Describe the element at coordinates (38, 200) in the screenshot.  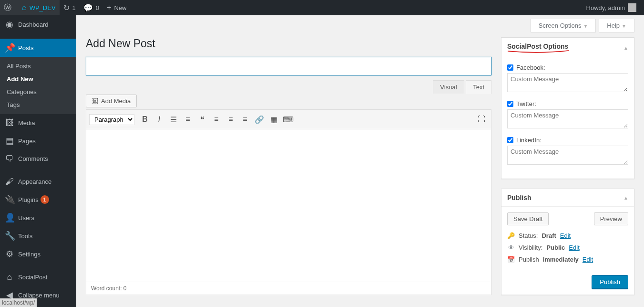
I see `sidebar-item-plugins: 🔌Plugins1` at that location.